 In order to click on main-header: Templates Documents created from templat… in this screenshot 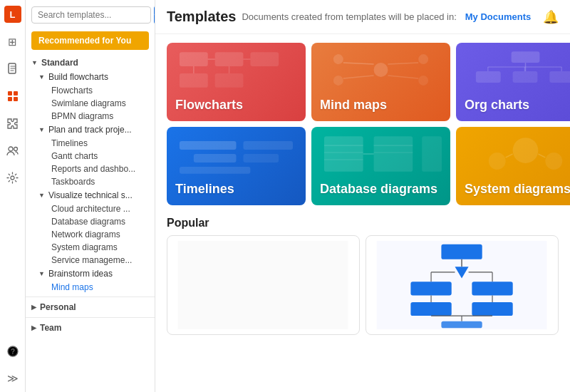, I will do `click(363, 17)`.